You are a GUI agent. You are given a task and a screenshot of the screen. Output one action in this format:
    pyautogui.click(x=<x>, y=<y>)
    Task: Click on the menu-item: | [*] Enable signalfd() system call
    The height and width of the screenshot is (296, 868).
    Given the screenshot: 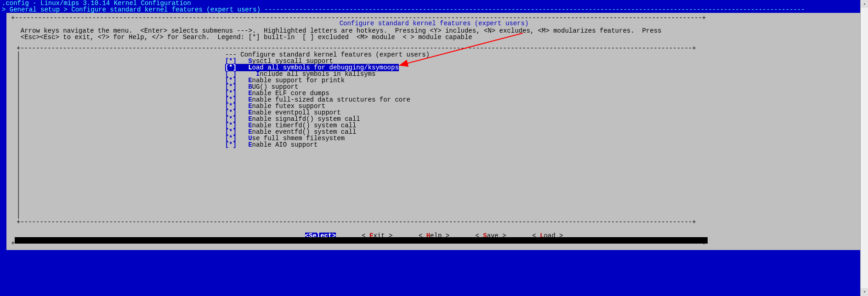 What is the action you would take?
    pyautogui.click(x=434, y=119)
    